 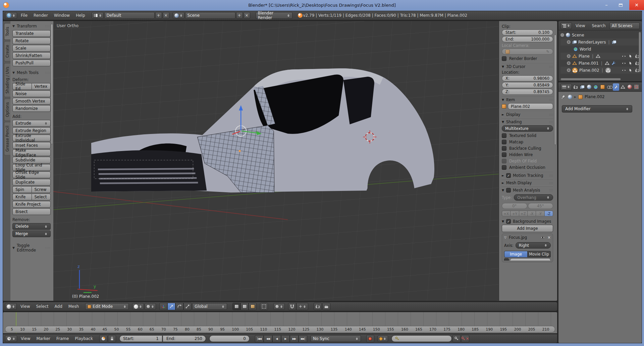 What do you see at coordinates (582, 87) in the screenshot?
I see `tab-render-layers` at bounding box center [582, 87].